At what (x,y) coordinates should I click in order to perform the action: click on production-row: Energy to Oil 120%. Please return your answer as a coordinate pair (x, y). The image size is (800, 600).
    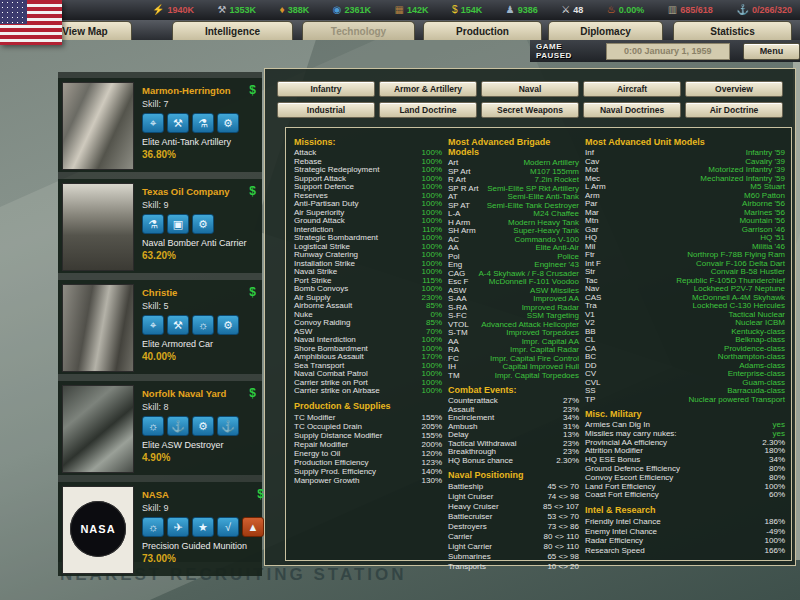
    Looking at the image, I should click on (368, 454).